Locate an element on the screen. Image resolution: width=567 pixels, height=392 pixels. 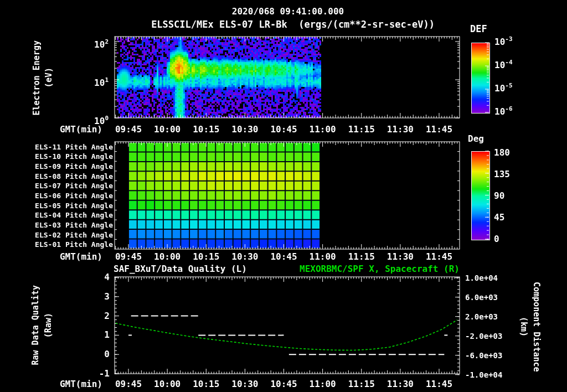
distance-tick-label: -1.0e+04 is located at coordinates (484, 374).